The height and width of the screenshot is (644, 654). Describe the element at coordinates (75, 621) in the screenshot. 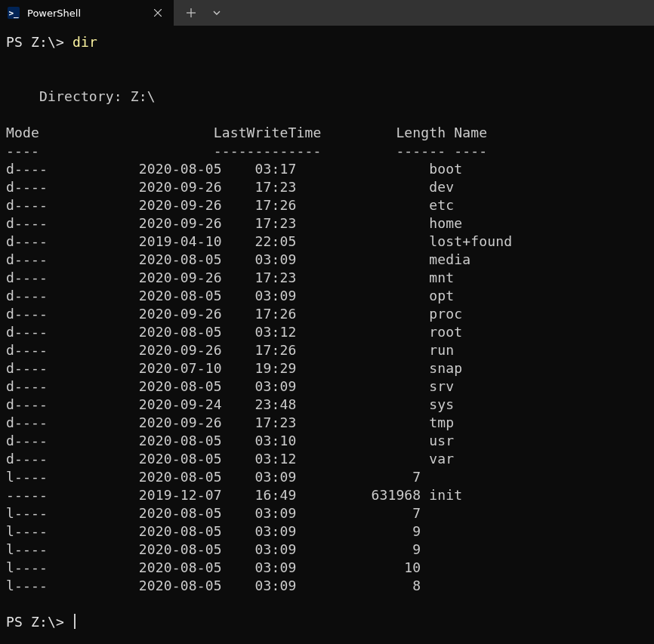

I see `cursor` at that location.